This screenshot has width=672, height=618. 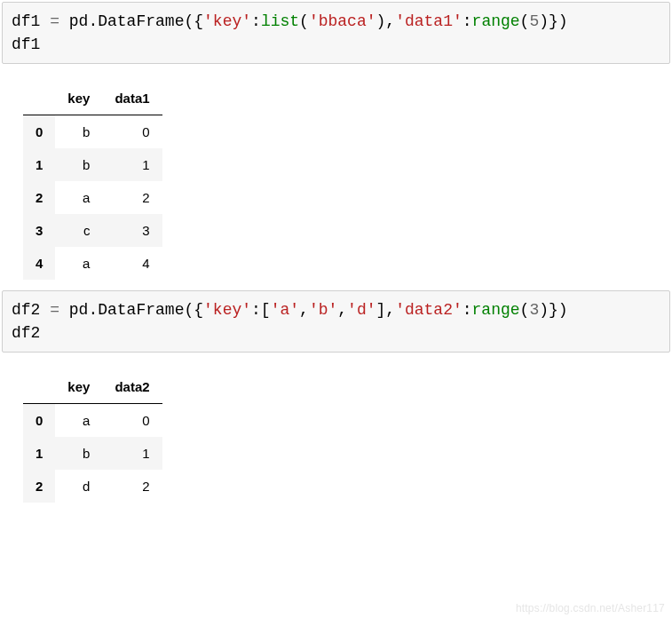 I want to click on code-token: 3, so click(x=534, y=310).